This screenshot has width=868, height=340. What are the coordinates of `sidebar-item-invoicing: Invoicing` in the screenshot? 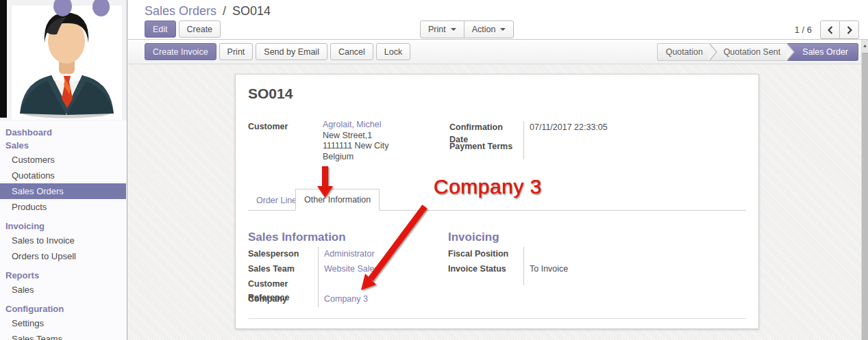 It's located at (63, 226).